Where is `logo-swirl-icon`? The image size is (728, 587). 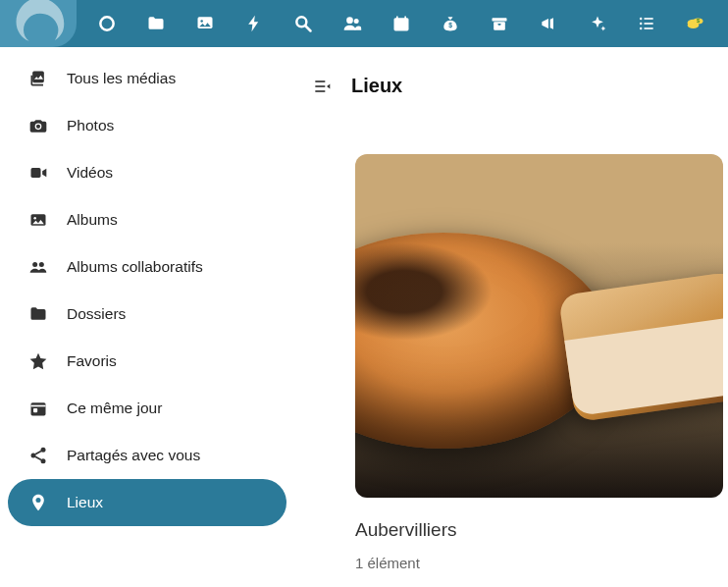 logo-swirl-icon is located at coordinates (38, 24).